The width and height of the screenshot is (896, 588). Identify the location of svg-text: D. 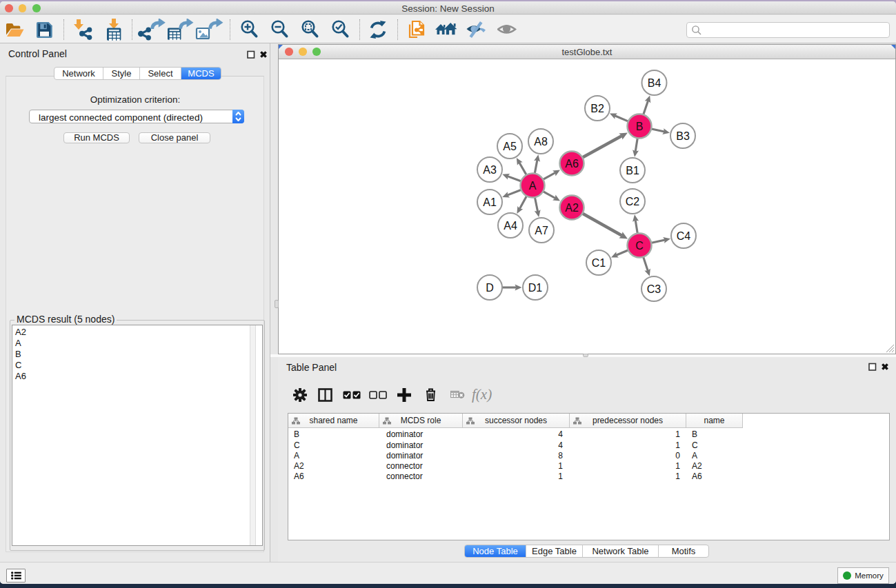
(490, 288).